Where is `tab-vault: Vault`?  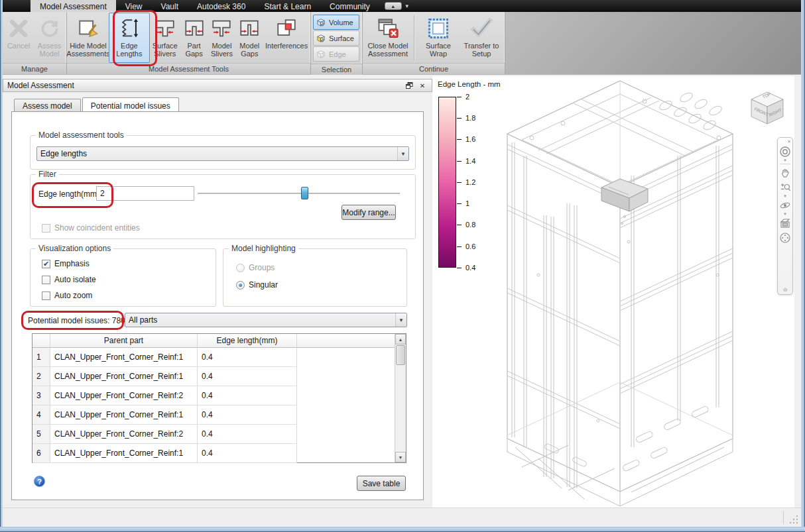
tab-vault: Vault is located at coordinates (170, 6).